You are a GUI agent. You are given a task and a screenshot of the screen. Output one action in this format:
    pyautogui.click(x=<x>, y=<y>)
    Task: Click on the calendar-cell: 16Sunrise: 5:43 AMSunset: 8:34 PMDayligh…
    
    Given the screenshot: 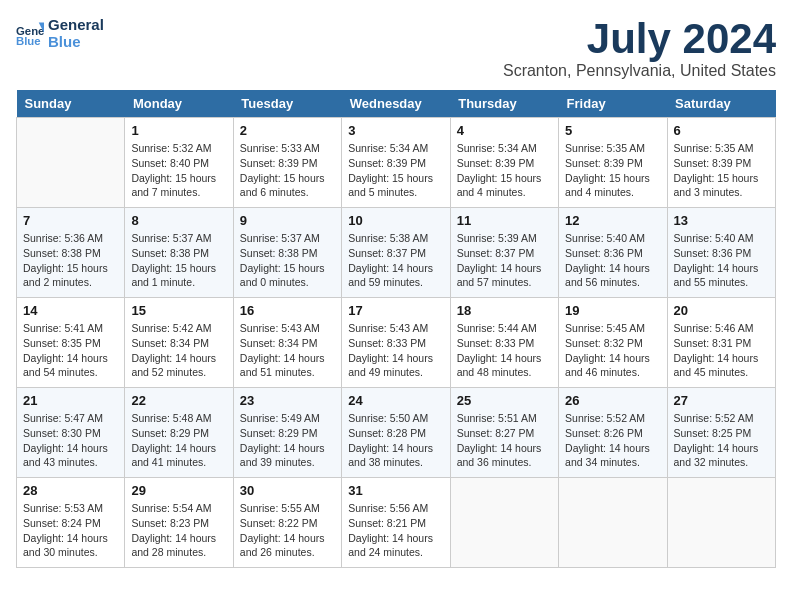 What is the action you would take?
    pyautogui.click(x=287, y=343)
    